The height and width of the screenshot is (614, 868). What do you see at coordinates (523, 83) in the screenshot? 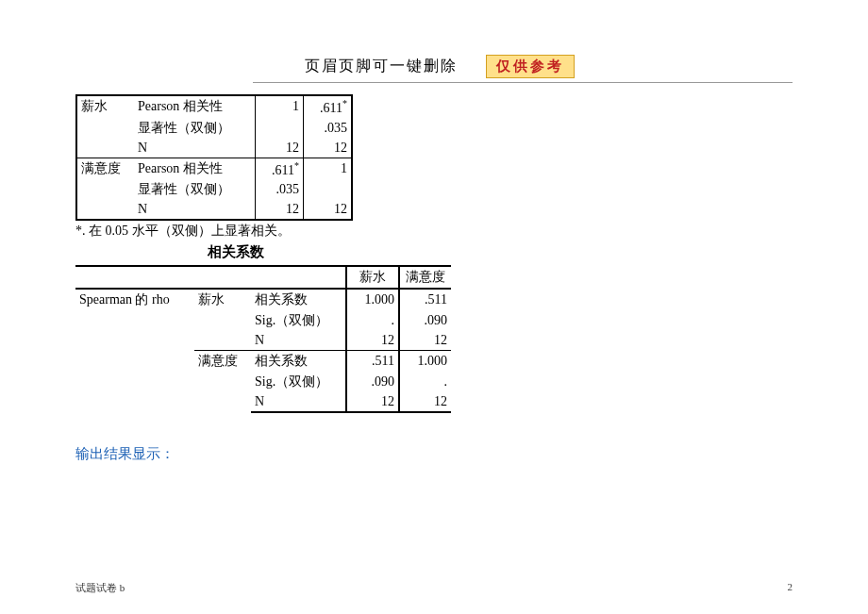
I see `header-rule` at bounding box center [523, 83].